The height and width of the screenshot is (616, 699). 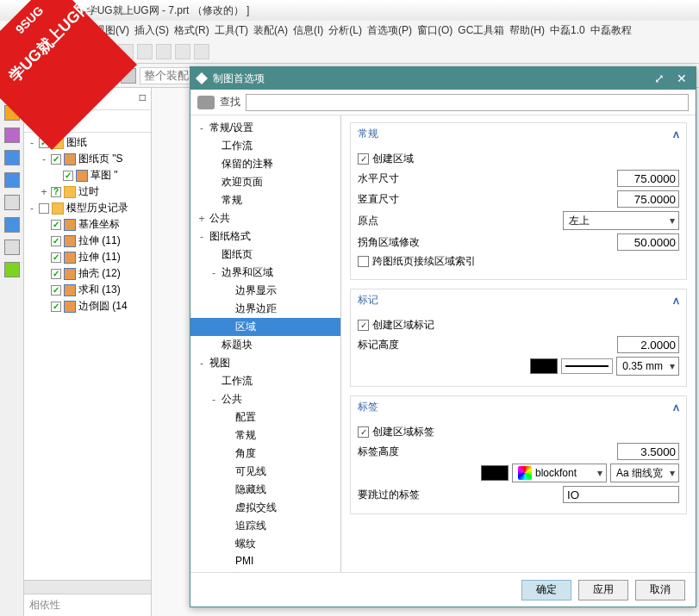 I want to click on tree-item: +?过时, so click(x=88, y=191).